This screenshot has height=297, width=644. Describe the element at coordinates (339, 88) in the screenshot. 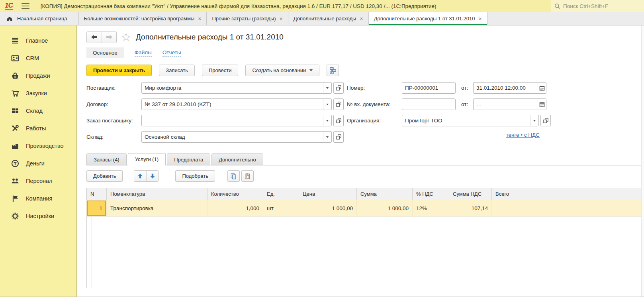

I see `supplier-open-button` at that location.